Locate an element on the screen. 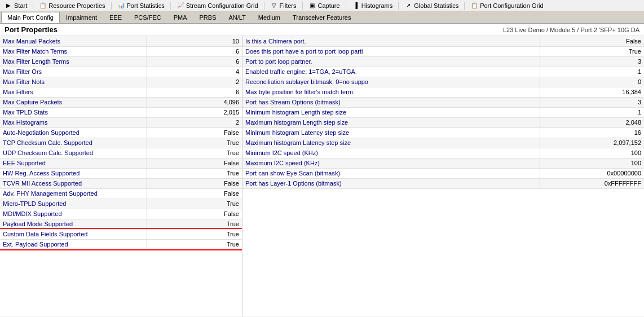 This screenshot has height=317, width=644. tab-an-lt: AN/LT is located at coordinates (237, 17).